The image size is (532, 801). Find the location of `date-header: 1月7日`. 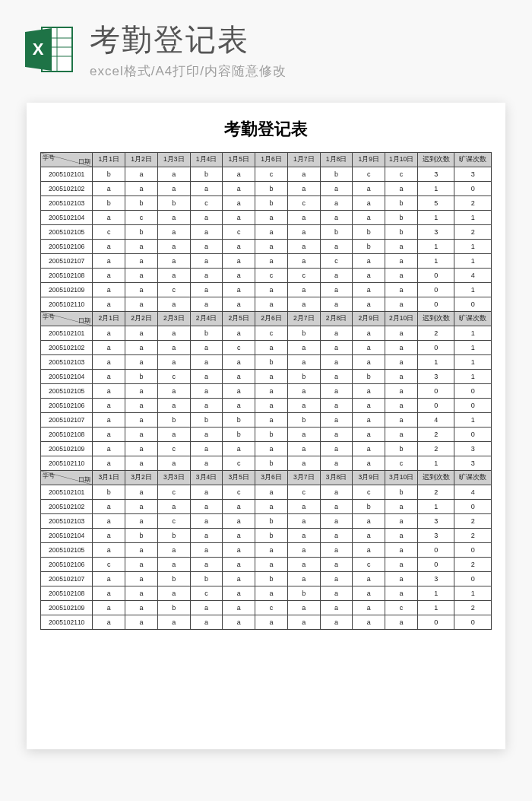

date-header: 1月7日 is located at coordinates (304, 160).